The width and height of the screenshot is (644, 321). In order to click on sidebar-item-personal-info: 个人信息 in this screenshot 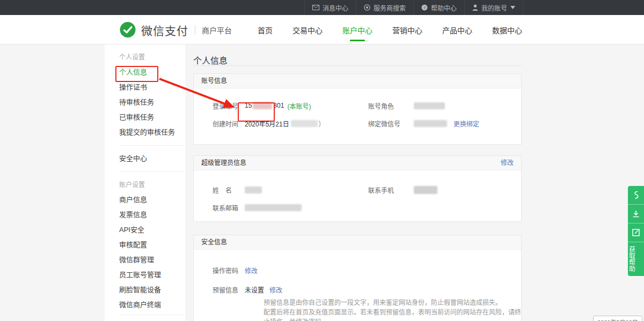, I will do `click(152, 72)`.